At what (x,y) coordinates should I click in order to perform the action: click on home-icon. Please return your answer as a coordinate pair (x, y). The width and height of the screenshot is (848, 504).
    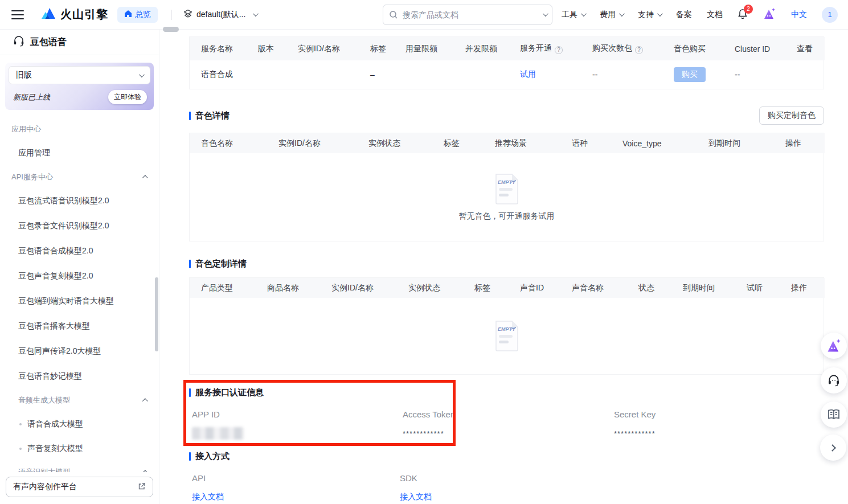
    Looking at the image, I should click on (128, 15).